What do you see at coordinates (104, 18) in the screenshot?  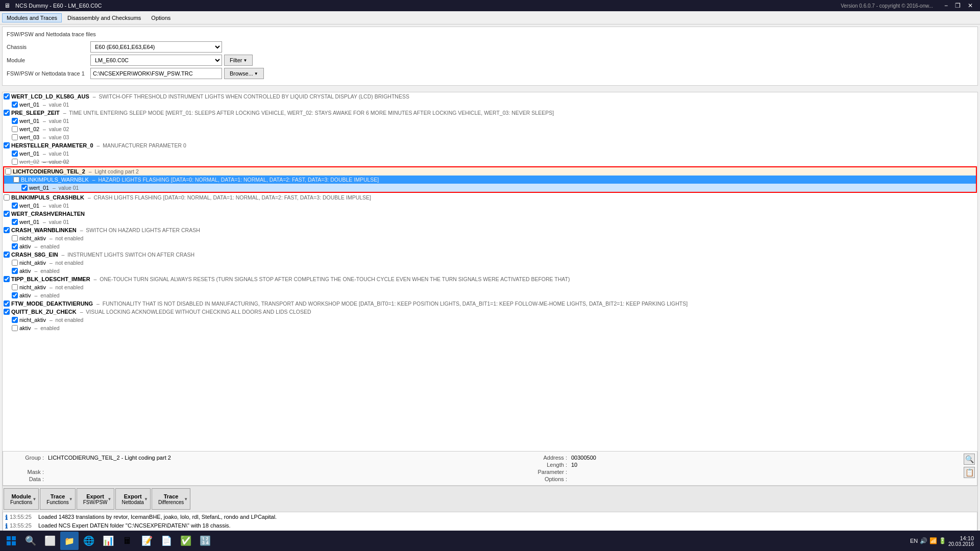 I see `menu-disassembly: Disassembly and Checksums` at bounding box center [104, 18].